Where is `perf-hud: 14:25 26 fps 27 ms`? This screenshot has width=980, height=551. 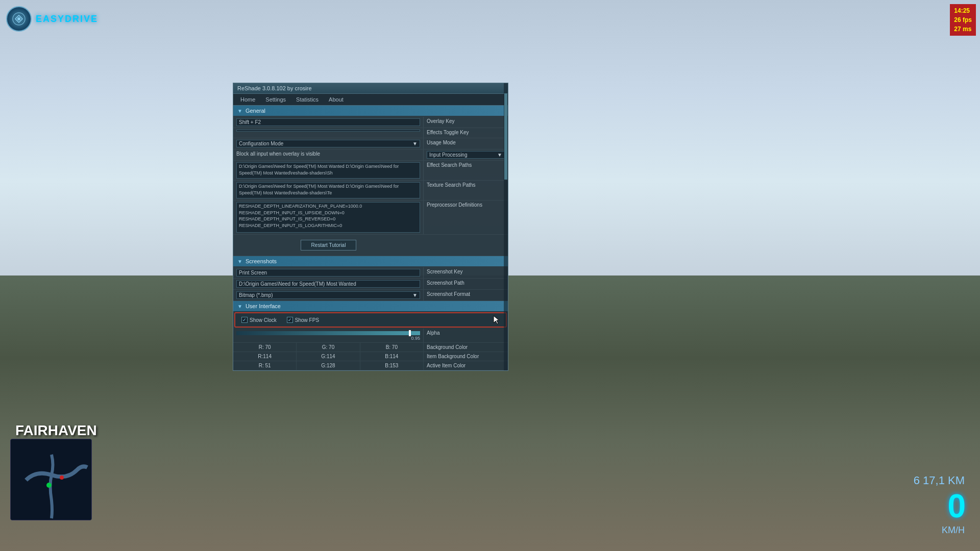 perf-hud: 14:25 26 fps 27 ms is located at coordinates (963, 20).